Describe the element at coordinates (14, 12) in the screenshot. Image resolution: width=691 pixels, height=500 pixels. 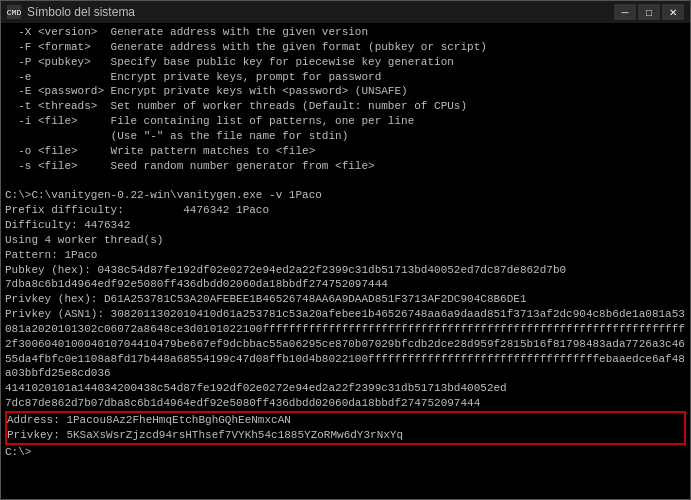
I see `cmd-icon-text: CMD` at that location.